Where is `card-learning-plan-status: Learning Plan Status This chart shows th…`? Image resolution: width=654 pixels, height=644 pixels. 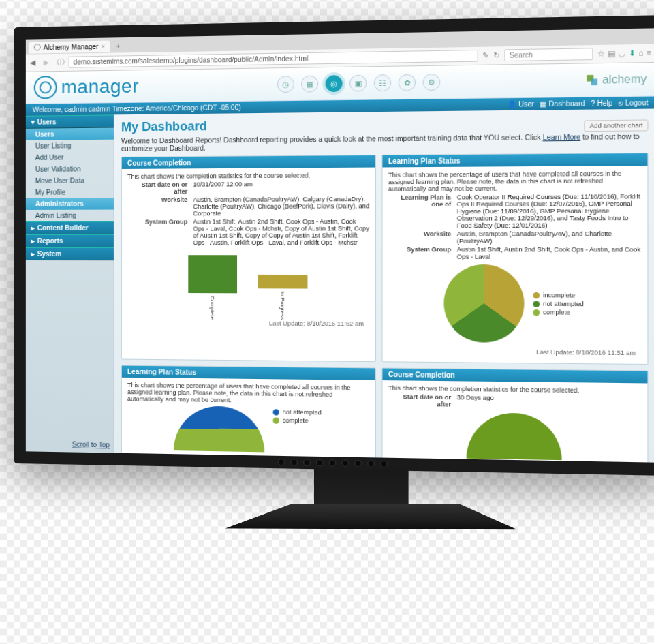 card-learning-plan-status: Learning Plan Status This chart shows th… is located at coordinates (515, 259).